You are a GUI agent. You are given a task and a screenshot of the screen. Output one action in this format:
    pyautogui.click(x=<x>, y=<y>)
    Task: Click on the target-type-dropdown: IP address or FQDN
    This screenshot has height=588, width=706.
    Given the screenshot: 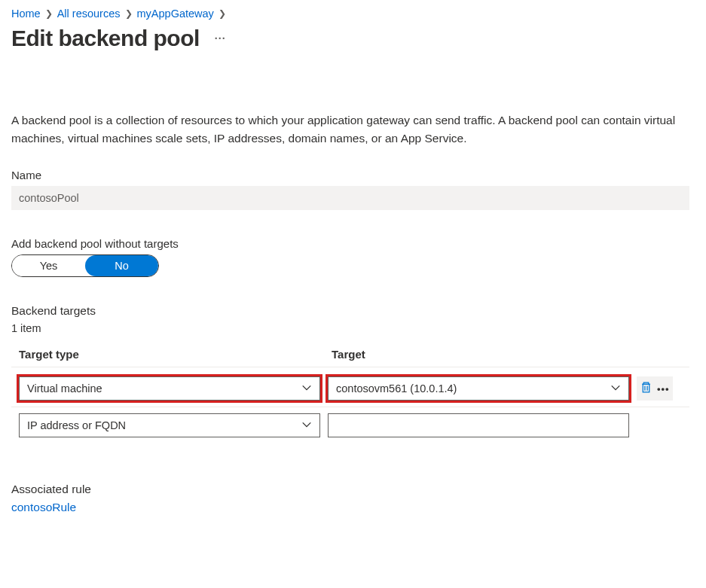 What is the action you would take?
    pyautogui.click(x=170, y=425)
    